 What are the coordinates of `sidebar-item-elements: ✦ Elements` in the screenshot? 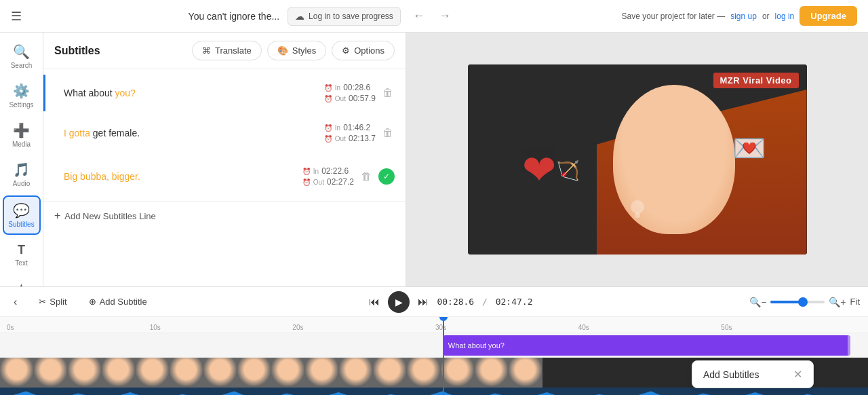 It's located at (22, 281).